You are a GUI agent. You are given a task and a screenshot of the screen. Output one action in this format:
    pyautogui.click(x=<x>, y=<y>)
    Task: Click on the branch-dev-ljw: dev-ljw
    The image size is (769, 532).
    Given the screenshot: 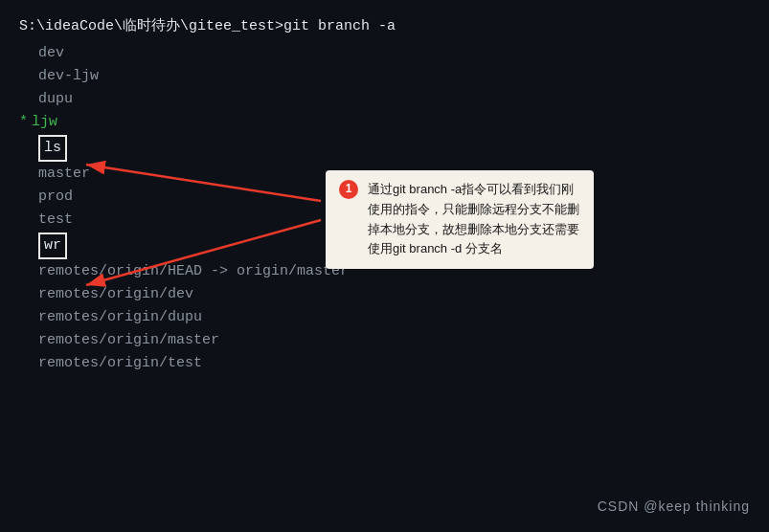 What is the action you would take?
    pyautogui.click(x=385, y=77)
    